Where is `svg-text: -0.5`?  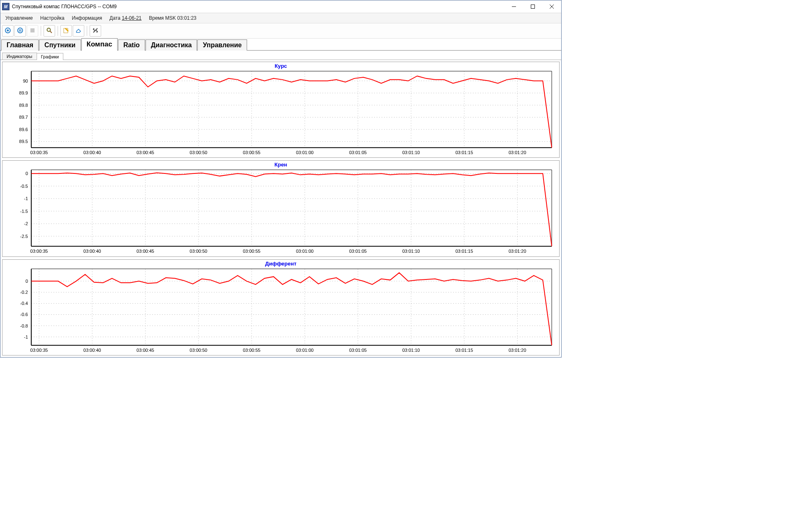 svg-text: -0.5 is located at coordinates (24, 186).